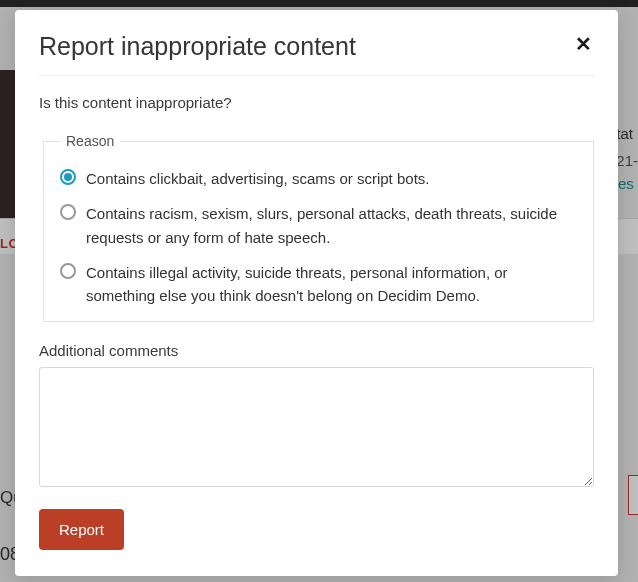 Image resolution: width=638 pixels, height=582 pixels. What do you see at coordinates (332, 226) in the screenshot?
I see `reason-label: Contains racism, sexism, slurs, personal…` at bounding box center [332, 226].